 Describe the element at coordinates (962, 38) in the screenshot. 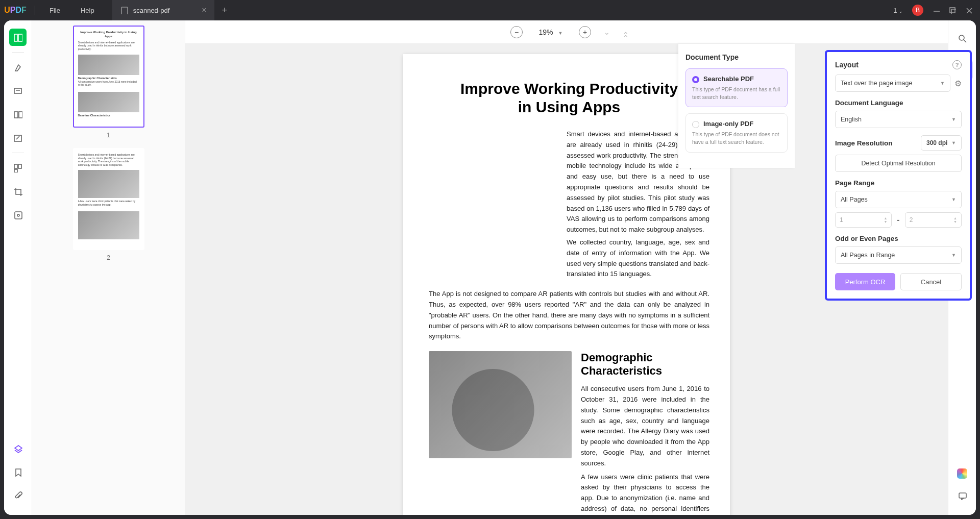

I see `search-button` at that location.